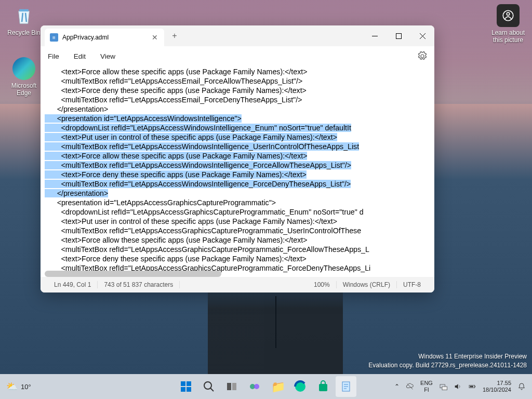 The height and width of the screenshot is (399, 532). Describe the element at coordinates (375, 36) in the screenshot. I see `minimize-button` at that location.